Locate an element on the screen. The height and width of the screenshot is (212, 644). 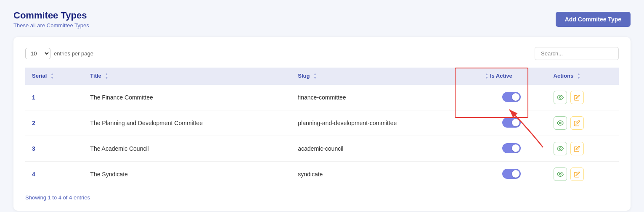
page-title: Commitee Types is located at coordinates (51, 16).